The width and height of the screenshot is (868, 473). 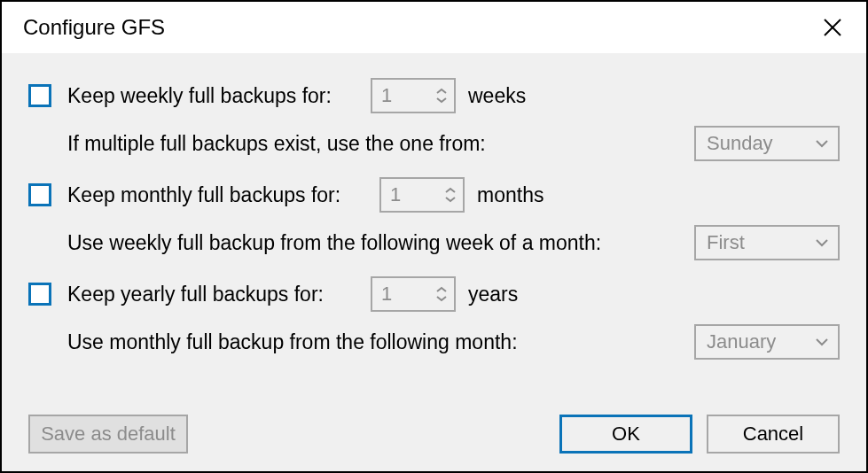 I want to click on weekly-day-dropdown: Sunday, so click(x=767, y=143).